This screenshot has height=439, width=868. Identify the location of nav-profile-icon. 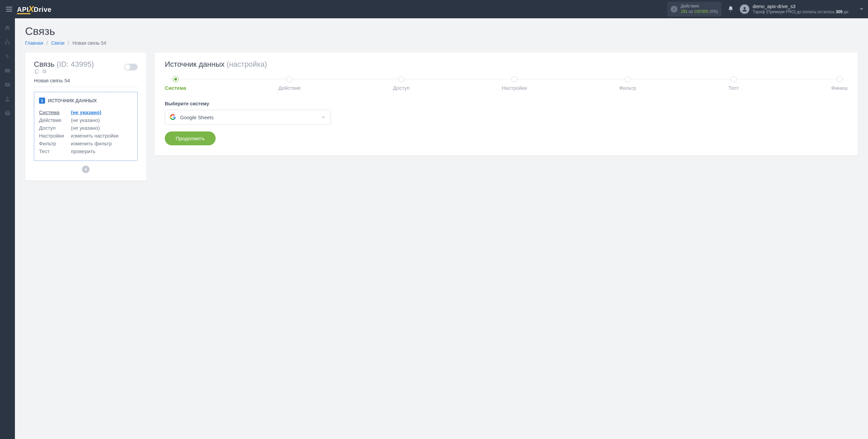
(7, 99).